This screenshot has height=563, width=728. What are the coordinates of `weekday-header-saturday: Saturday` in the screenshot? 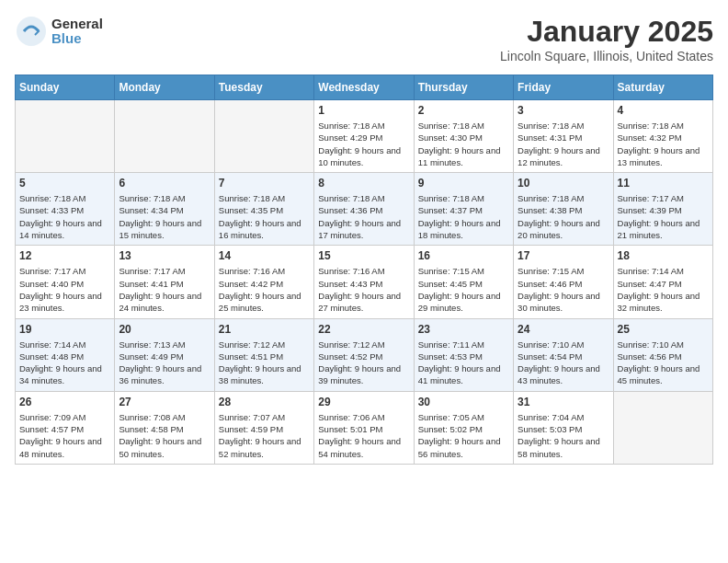 It's located at (663, 88).